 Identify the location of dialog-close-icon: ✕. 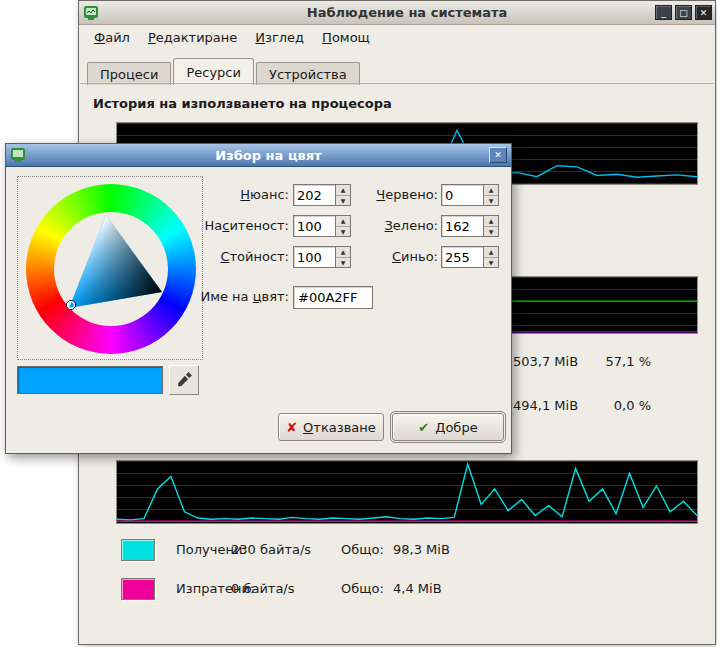
(498, 155).